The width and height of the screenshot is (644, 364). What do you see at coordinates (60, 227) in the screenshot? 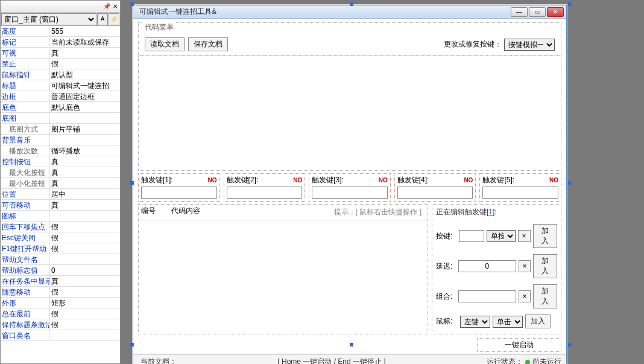
I see `property-row: 回车下移焦点假` at bounding box center [60, 227].